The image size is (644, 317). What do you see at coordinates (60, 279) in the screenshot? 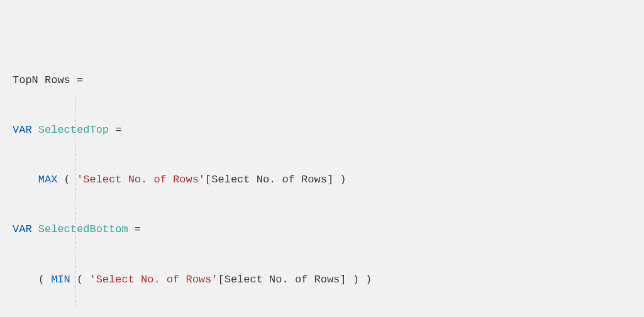
I see `function-min: MIN` at bounding box center [60, 279].